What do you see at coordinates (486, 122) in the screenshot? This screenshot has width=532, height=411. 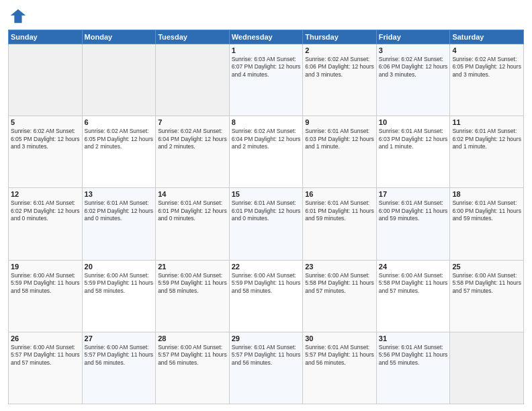 I see `day-number: 11` at bounding box center [486, 122].